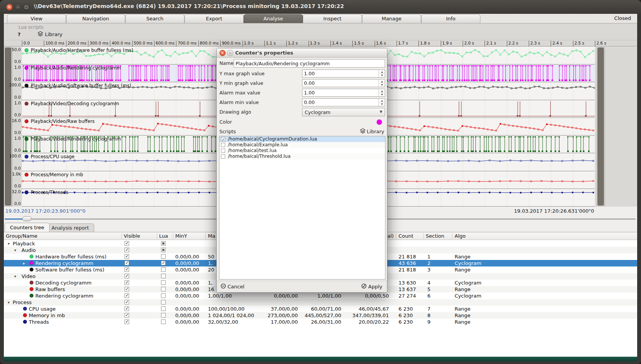 This screenshot has height=364, width=641. I want to click on tree-expand-arrow: ▸, so click(24, 263).